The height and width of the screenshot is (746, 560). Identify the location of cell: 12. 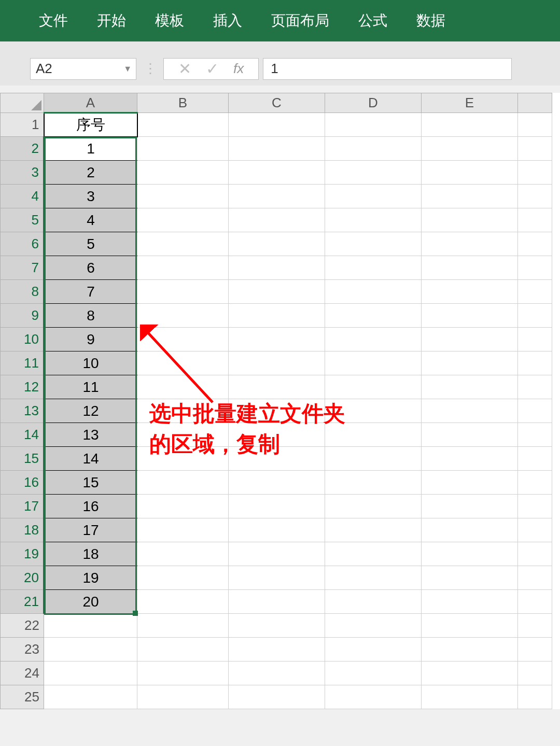
(91, 411).